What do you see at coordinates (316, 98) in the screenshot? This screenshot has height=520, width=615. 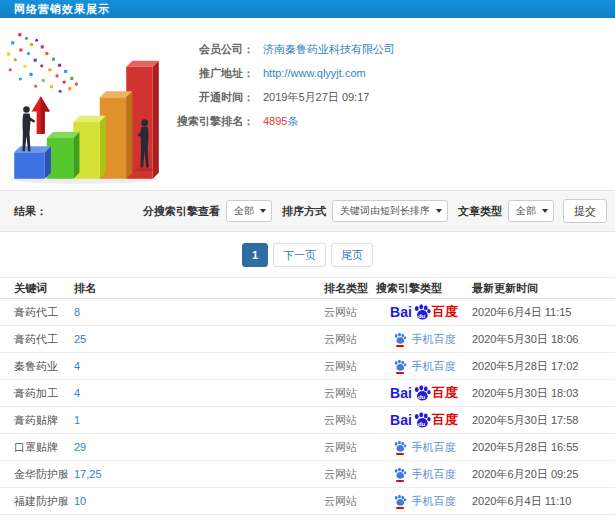 I see `open-time-value: 2019年5月27日 09:17` at bounding box center [316, 98].